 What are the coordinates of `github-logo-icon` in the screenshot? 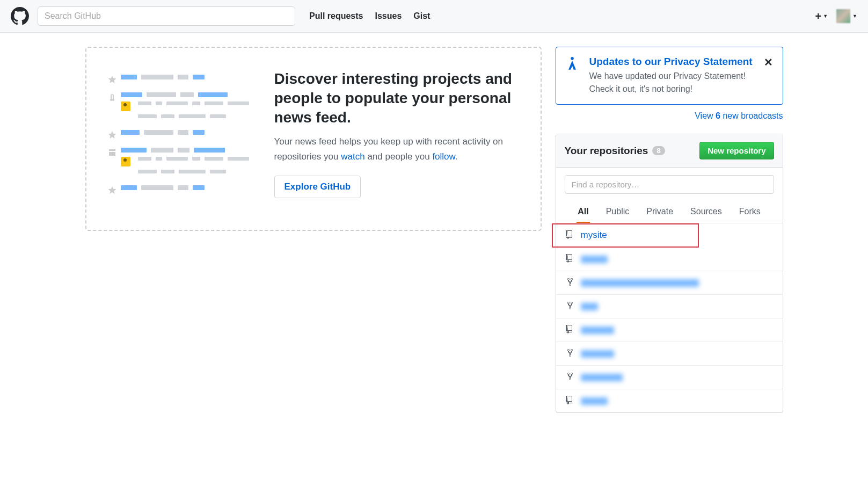 It's located at (20, 16).